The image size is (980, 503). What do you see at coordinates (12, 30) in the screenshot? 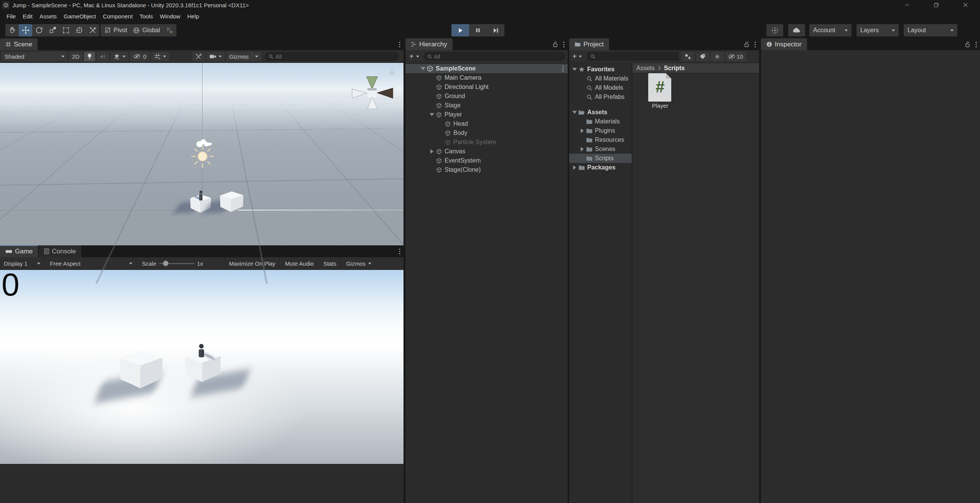
I see `hand-tool` at bounding box center [12, 30].